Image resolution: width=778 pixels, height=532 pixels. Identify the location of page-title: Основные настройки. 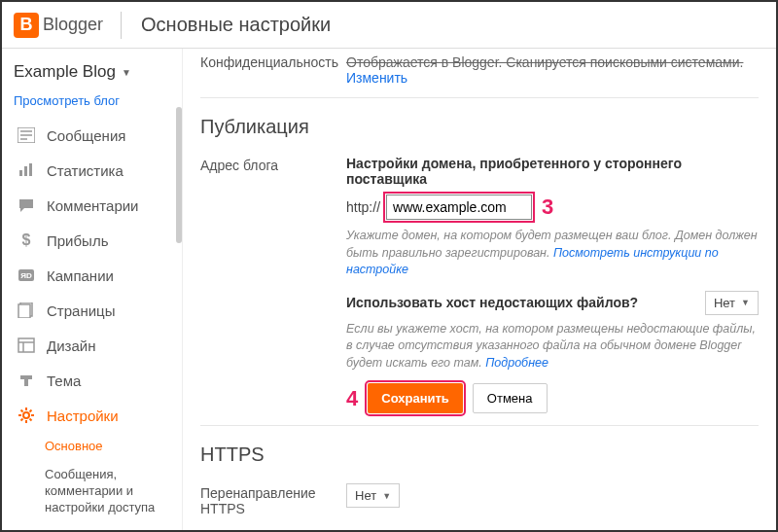
(235, 25).